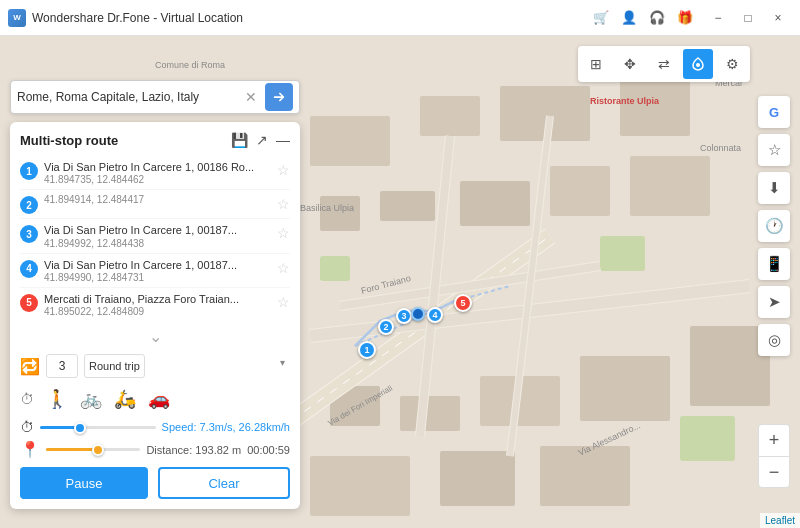  Describe the element at coordinates (30, 450) in the screenshot. I see `location-pin-icon: 📍` at that location.